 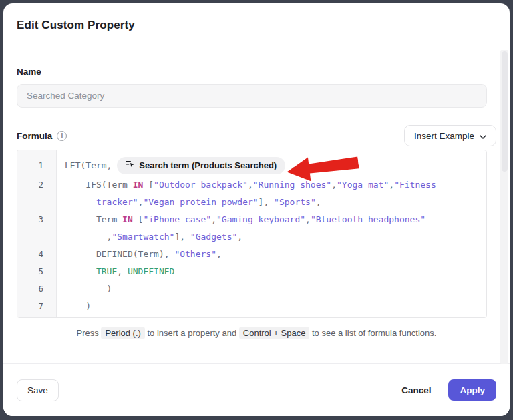 I want to click on line-number: 5, so click(x=37, y=272).